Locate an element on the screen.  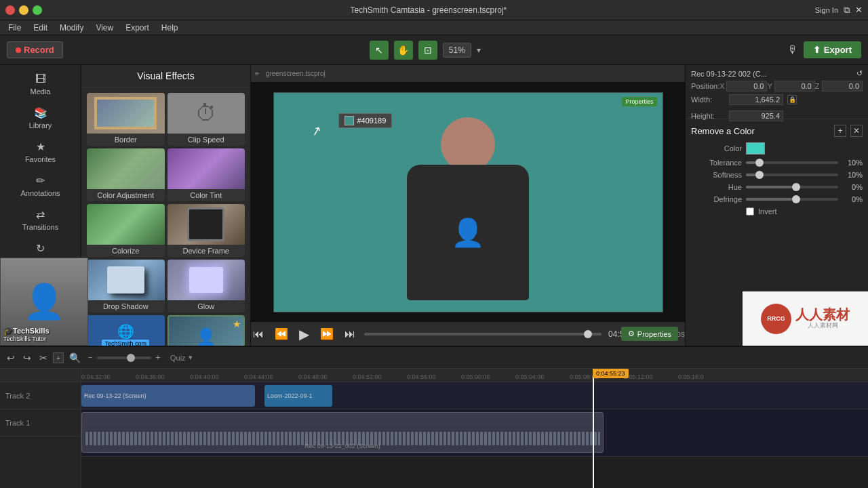
ruler-mark-11: 0:05:16:0 is located at coordinates (691, 377).